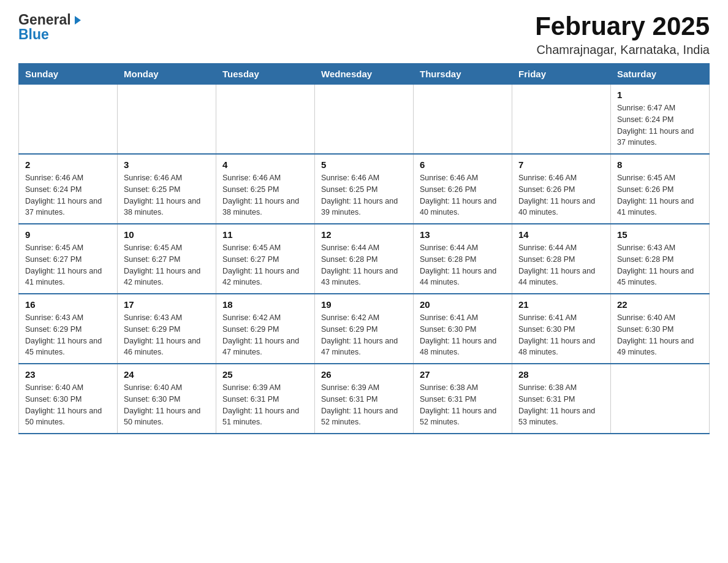  I want to click on day-number: 26, so click(364, 374).